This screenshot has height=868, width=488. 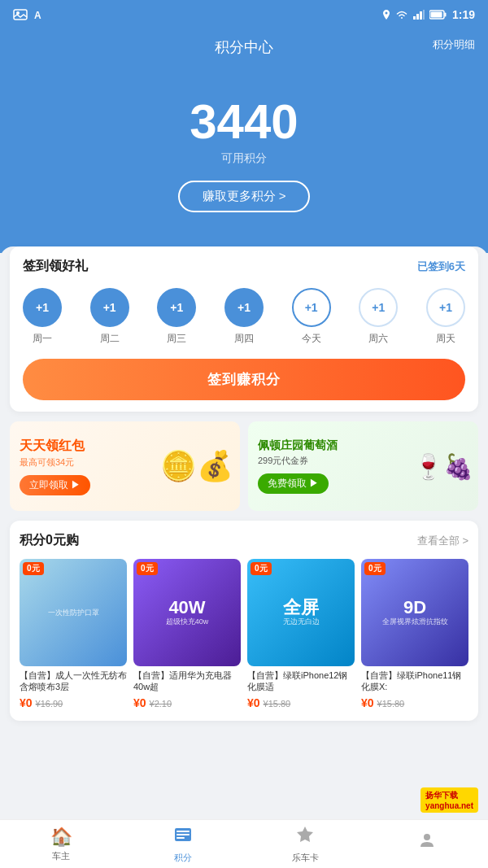 I want to click on banner-wine-icon: 🍷🍇, so click(x=443, y=467).